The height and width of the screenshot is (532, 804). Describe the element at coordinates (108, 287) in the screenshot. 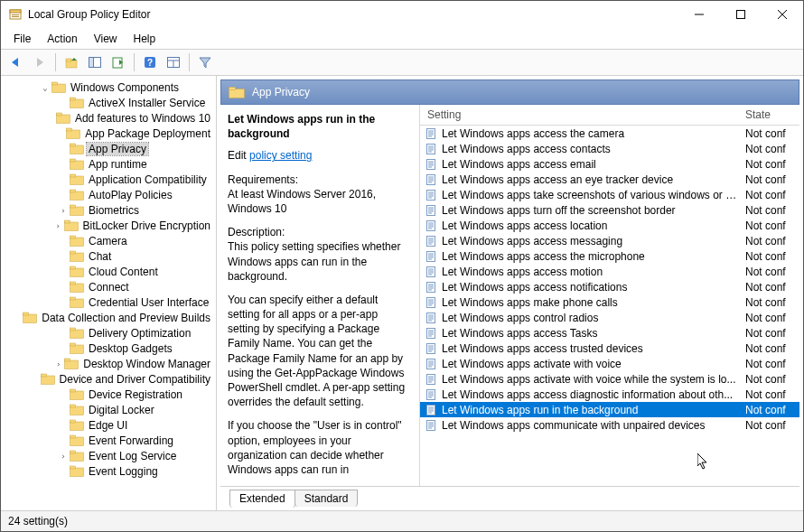

I see `tree-node: Connect` at that location.